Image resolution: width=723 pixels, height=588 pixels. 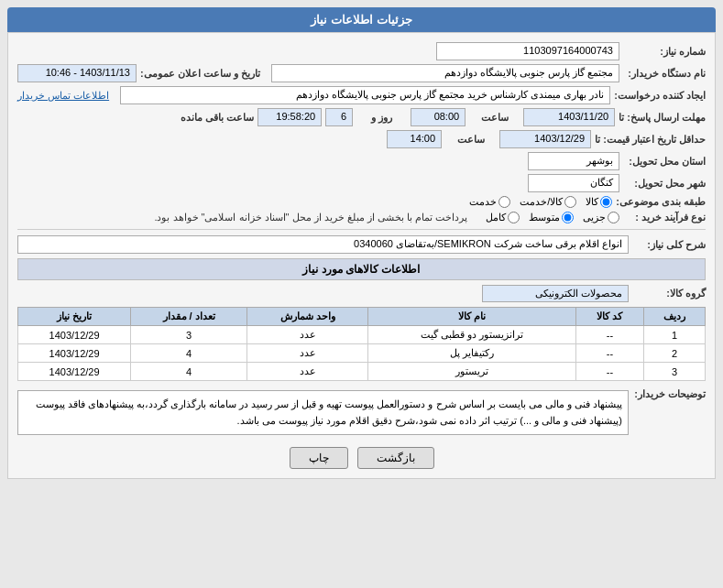 I want to click on tarikh-elan-label: تاریخ و ساعت اعلان عمومی:, so click(x=200, y=73).